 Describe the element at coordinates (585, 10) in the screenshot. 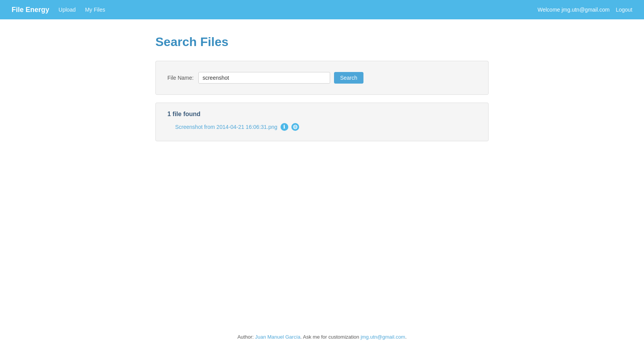

I see `navbar-right: Welcome jmg.utn@gmail.com Logout` at that location.